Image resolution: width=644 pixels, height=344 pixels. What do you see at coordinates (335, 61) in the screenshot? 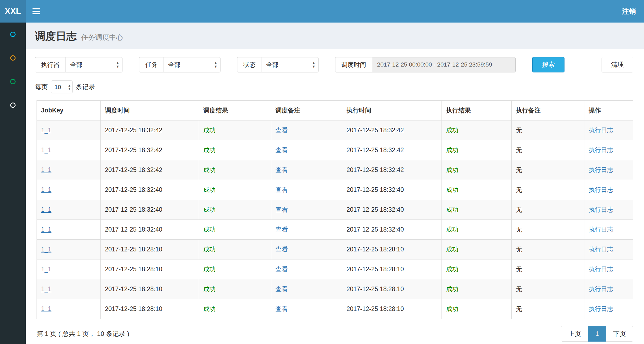
I see `filter-bar: 执行器 全部 任务 全部 状态 全部 调` at bounding box center [335, 61].